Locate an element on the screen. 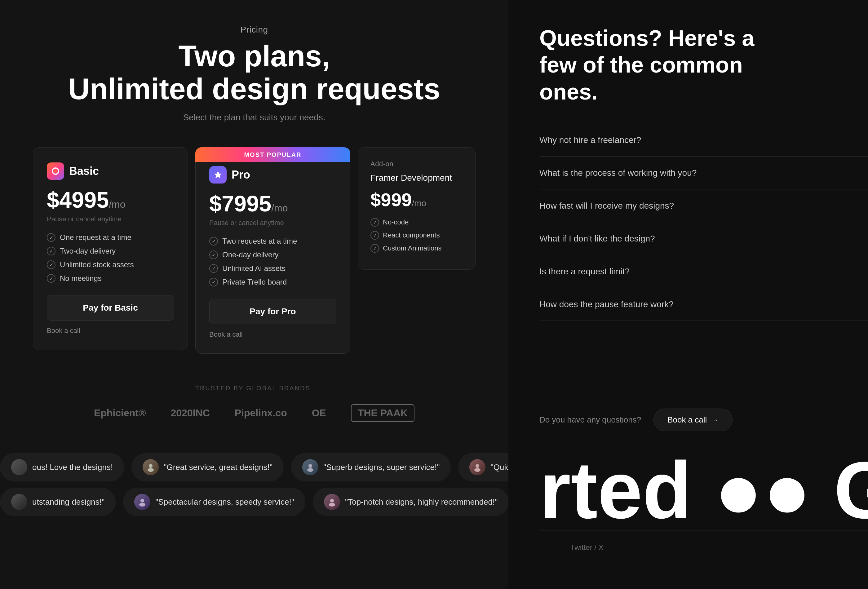 The width and height of the screenshot is (868, 589). addon-card: Add-on Framer Development $999/mo ✓No-co… is located at coordinates (417, 208).